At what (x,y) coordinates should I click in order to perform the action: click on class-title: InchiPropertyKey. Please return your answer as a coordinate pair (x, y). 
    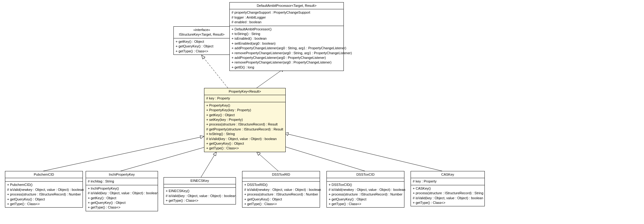
    Looking at the image, I should click on (122, 175).